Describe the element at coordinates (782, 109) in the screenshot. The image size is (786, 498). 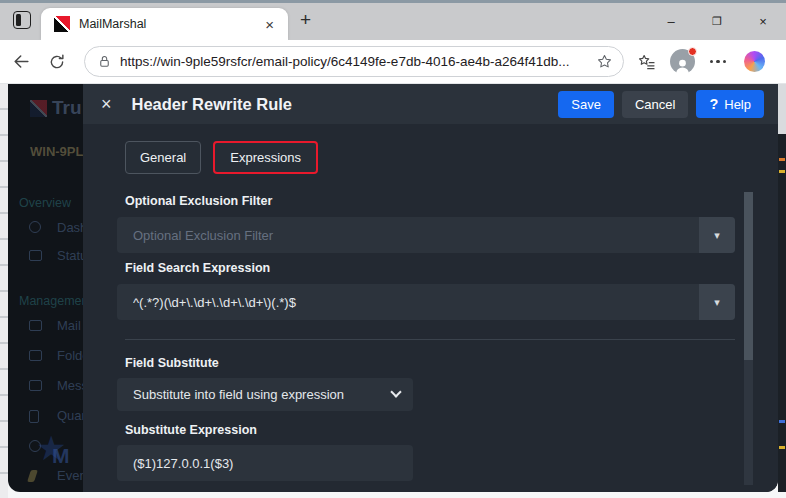
I see `page-right-edge-top` at that location.